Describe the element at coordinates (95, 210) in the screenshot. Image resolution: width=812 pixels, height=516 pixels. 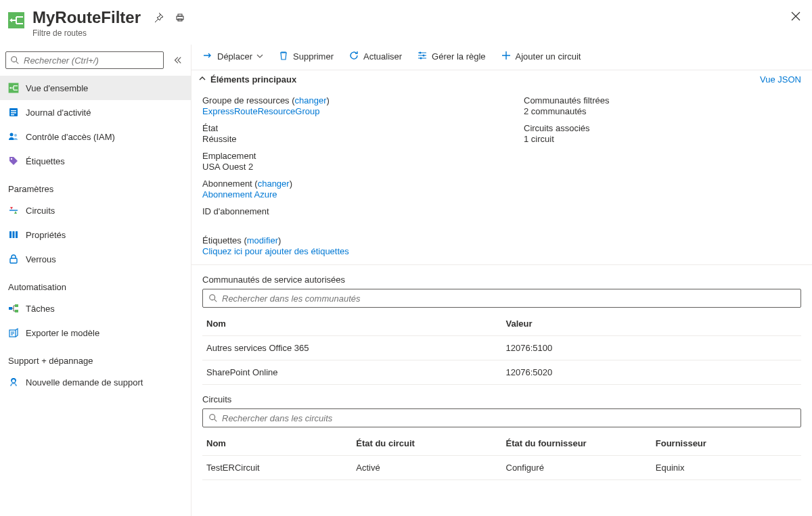
I see `sidebar-item-circuits: Circuits` at that location.